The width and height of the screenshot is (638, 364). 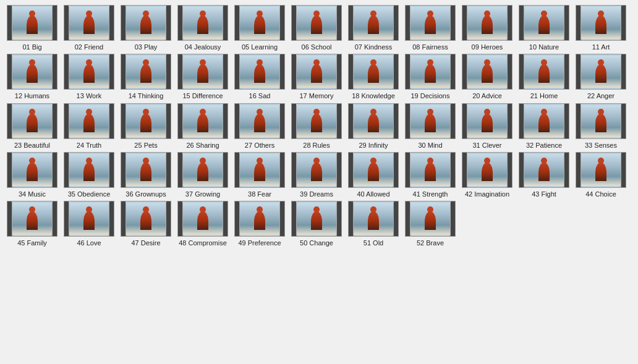 What do you see at coordinates (32, 145) in the screenshot?
I see `video-label-23: 23 Beautiful` at bounding box center [32, 145].